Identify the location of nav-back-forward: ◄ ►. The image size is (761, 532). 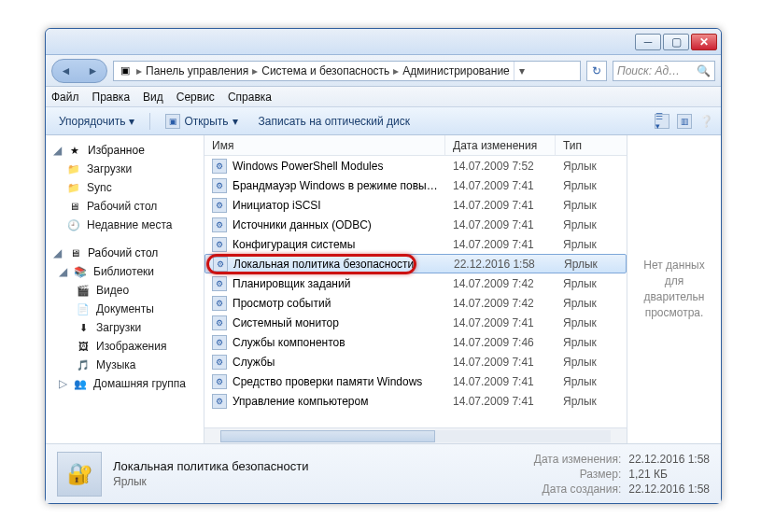
(79, 71).